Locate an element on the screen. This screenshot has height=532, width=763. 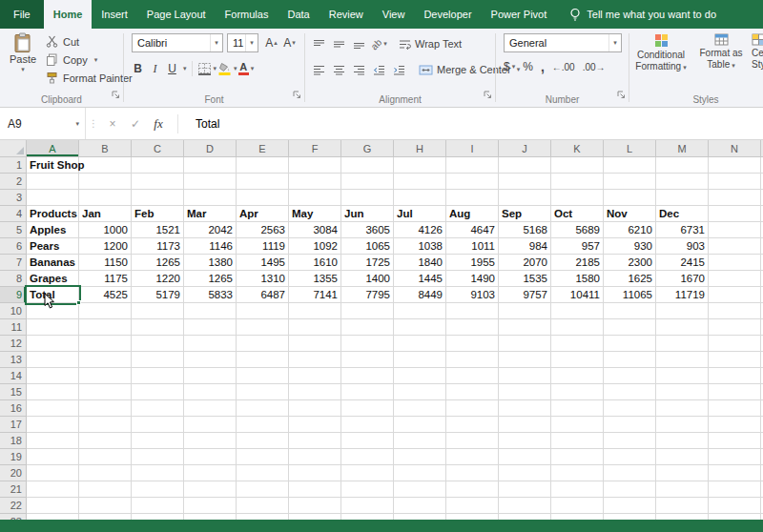
cell-G15 is located at coordinates (368, 393).